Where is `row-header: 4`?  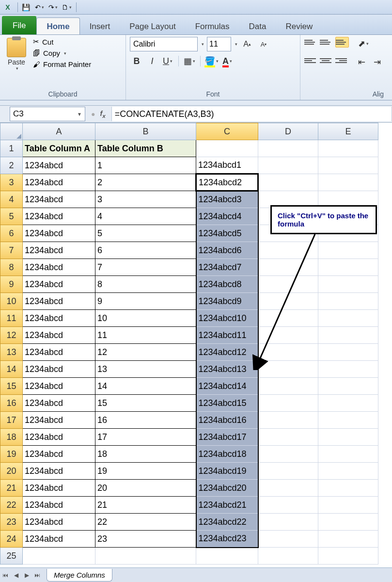 row-header: 4 is located at coordinates (12, 200).